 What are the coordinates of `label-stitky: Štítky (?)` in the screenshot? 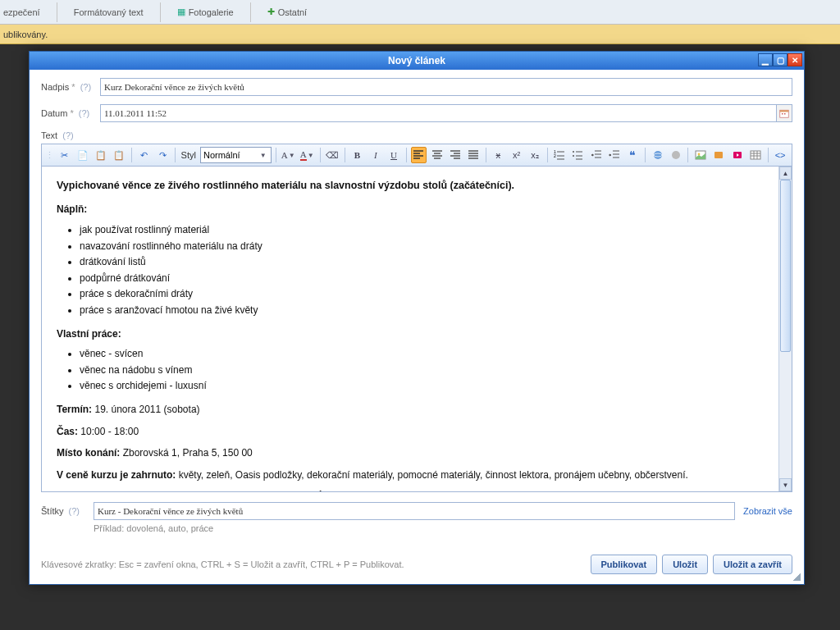 It's located at (67, 511).